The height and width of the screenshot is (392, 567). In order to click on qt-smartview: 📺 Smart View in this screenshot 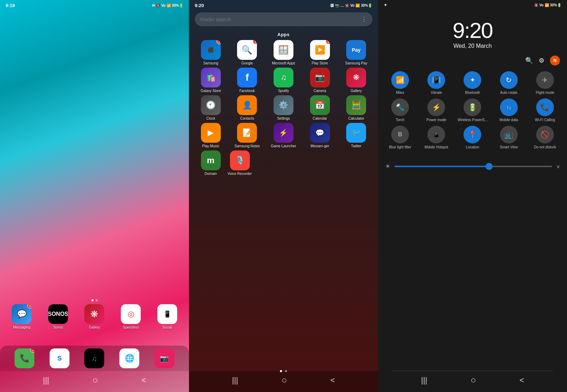, I will do `click(509, 137)`.